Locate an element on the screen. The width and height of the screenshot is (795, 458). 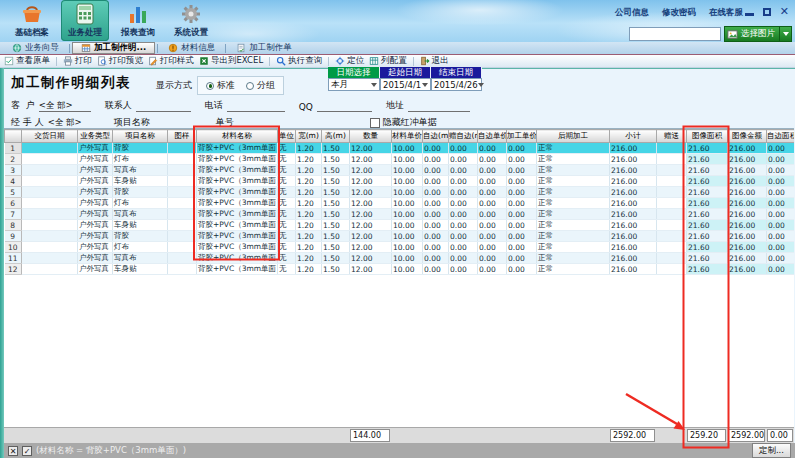
column-header-edge: 自边(m) is located at coordinates (436, 136).